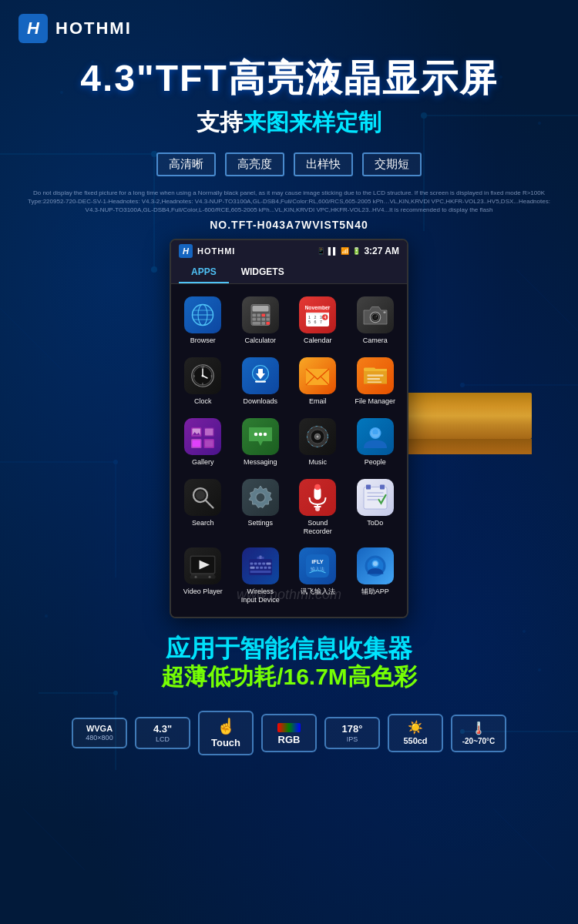  Describe the element at coordinates (289, 733) in the screenshot. I see `spec-rgb: RGB` at that location.